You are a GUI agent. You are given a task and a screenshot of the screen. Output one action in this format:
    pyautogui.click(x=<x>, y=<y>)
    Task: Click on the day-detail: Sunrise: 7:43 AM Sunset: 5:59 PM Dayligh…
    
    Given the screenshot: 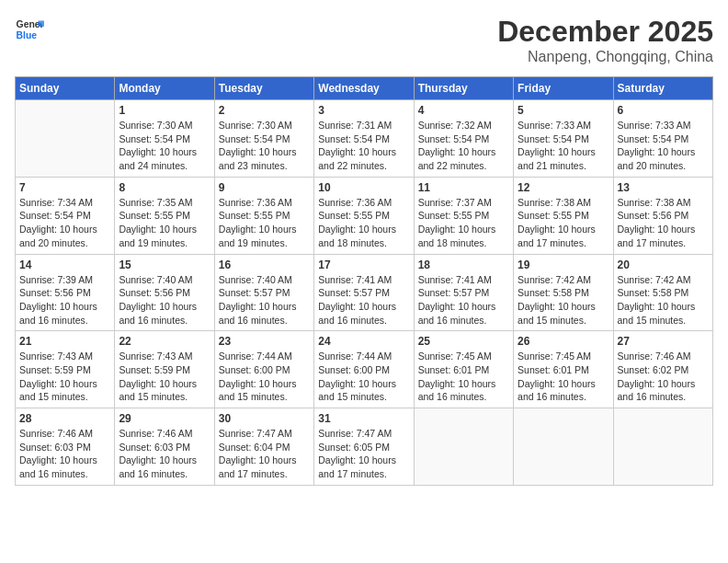 What is the action you would take?
    pyautogui.click(x=164, y=377)
    